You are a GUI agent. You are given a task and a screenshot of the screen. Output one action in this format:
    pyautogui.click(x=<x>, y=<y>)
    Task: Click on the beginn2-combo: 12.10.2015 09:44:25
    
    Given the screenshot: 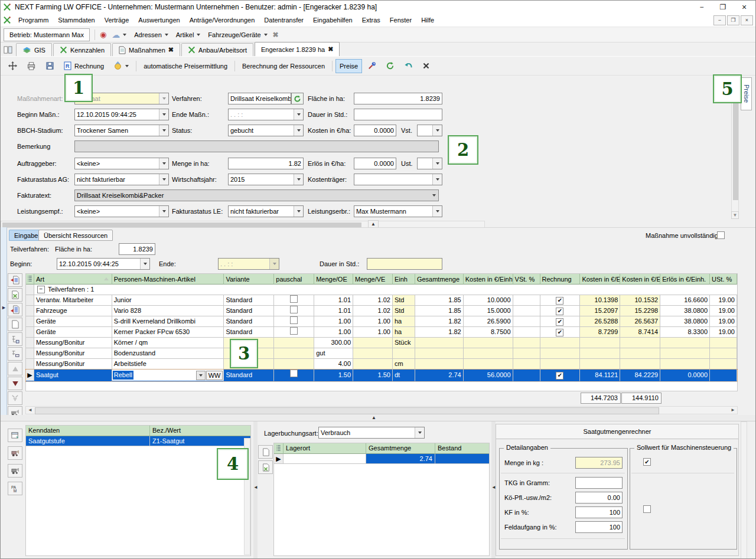 What is the action you would take?
    pyautogui.click(x=103, y=264)
    